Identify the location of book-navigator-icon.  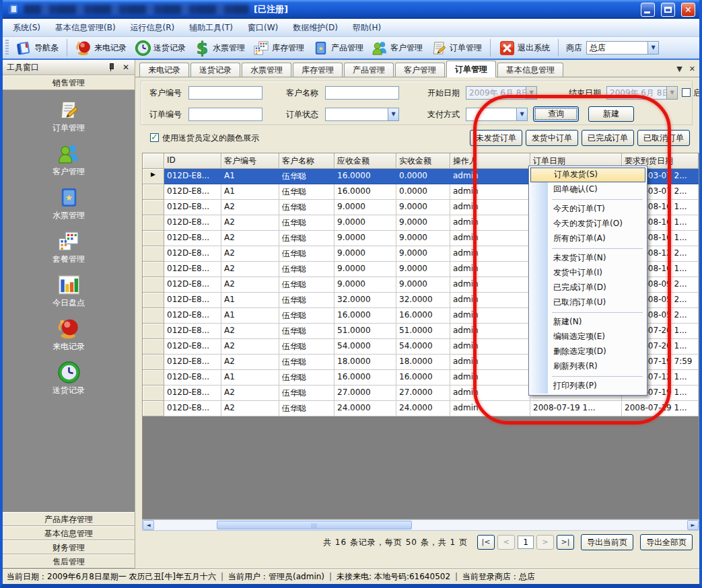
(24, 48).